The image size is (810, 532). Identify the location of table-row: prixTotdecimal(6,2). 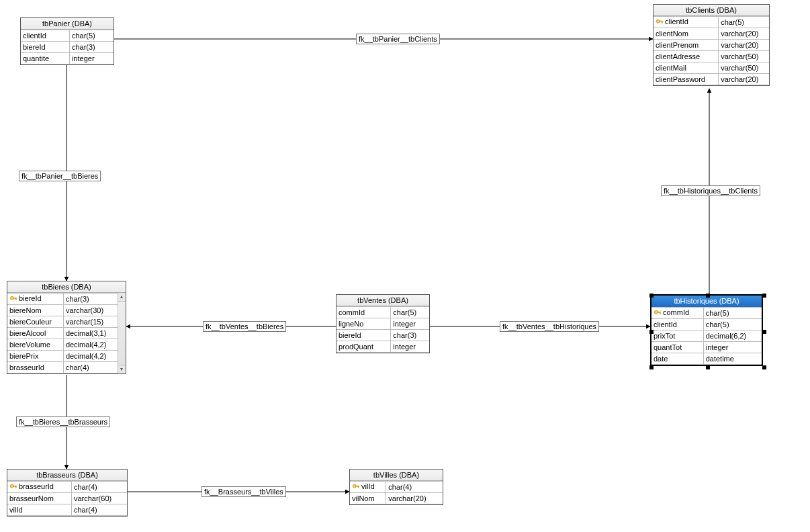
(707, 336).